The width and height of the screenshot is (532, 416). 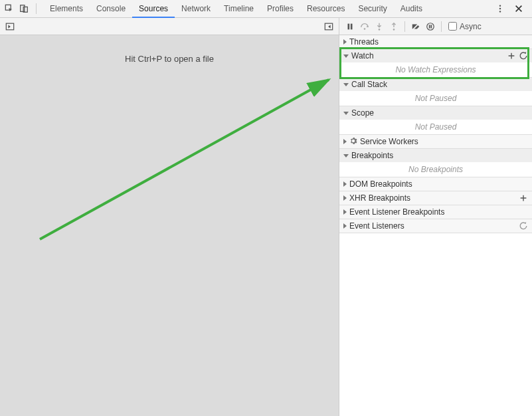 I want to click on call-stack-label: Call Stack, so click(x=369, y=84).